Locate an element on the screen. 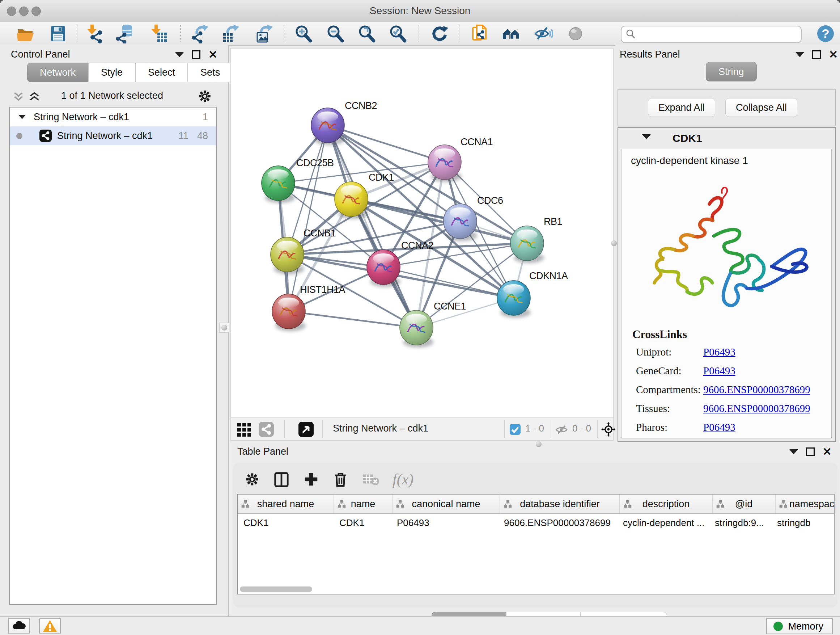 This screenshot has width=840, height=635. zoom-in-button is located at coordinates (303, 33).